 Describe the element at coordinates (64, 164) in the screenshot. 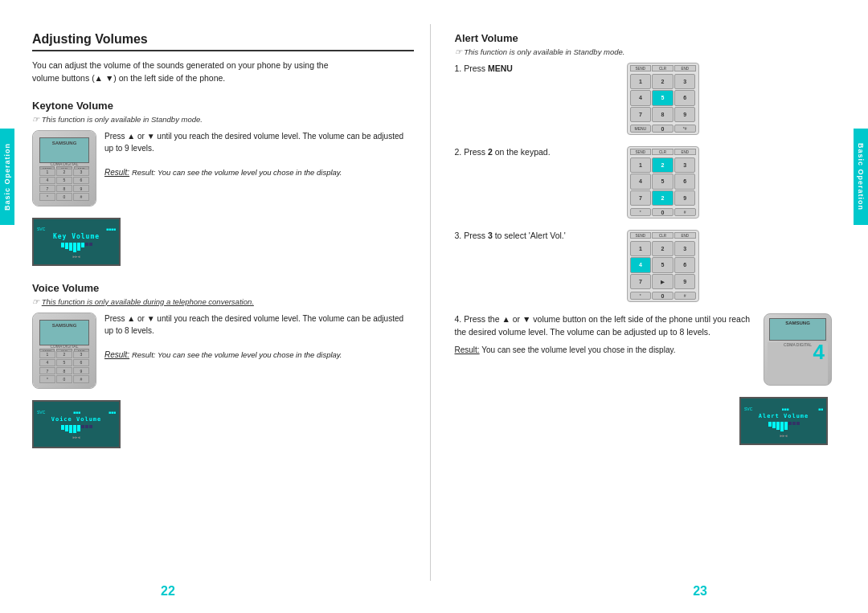

I see `keytone-phone-cdma: CDMA DIGITAL` at that location.